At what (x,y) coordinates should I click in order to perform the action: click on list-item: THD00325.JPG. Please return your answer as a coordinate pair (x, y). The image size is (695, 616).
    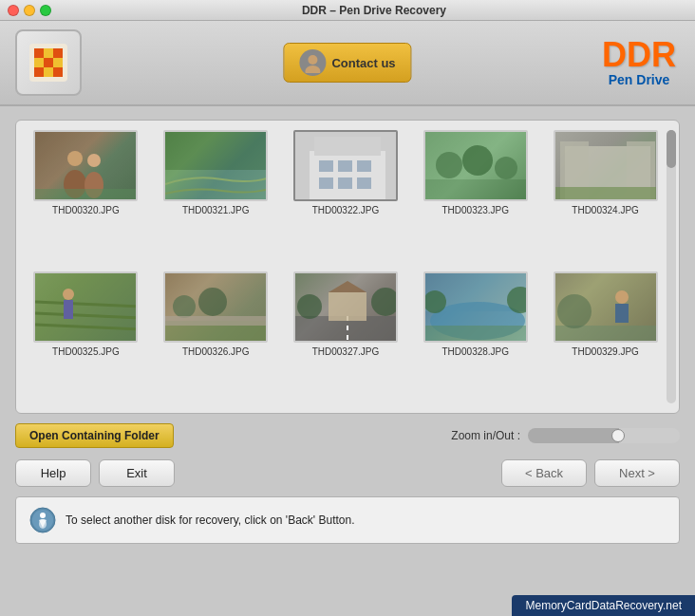
    Looking at the image, I should click on (85, 338).